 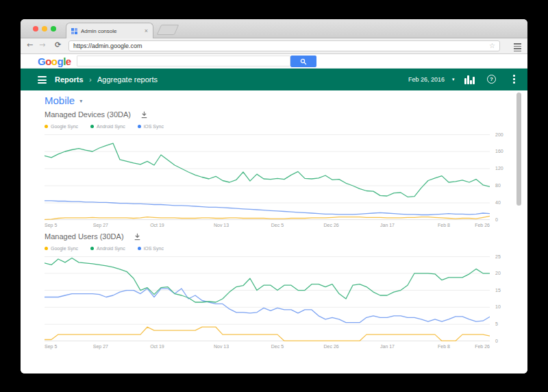 I want to click on page-title-caret-icon: ▾, so click(x=81, y=101).